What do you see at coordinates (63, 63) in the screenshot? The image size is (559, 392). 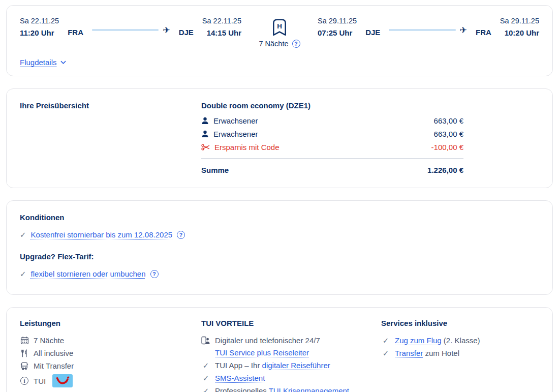 I see `chevron-down-icon` at bounding box center [63, 63].